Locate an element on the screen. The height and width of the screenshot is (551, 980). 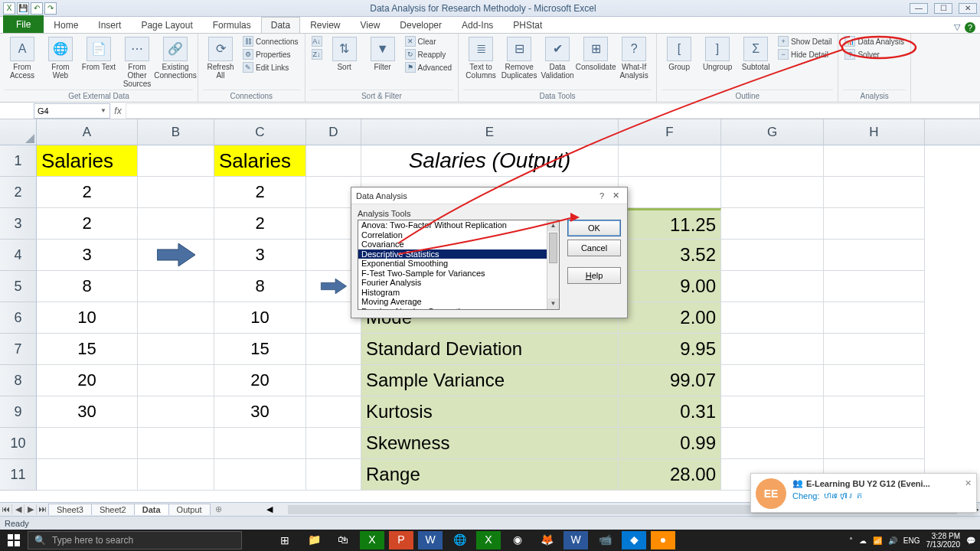
existing-conn-button: 🔗Existing Connections is located at coordinates (175, 57).